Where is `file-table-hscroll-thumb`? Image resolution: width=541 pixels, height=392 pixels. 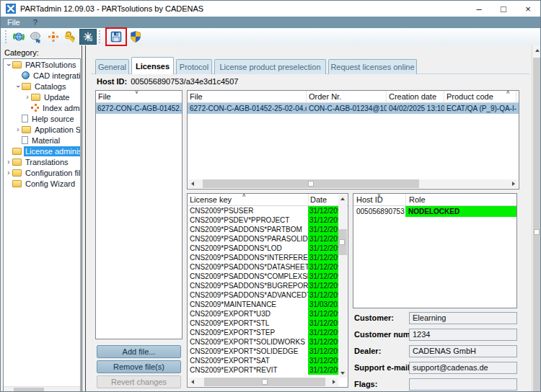 file-table-hscroll-thumb is located at coordinates (311, 184).